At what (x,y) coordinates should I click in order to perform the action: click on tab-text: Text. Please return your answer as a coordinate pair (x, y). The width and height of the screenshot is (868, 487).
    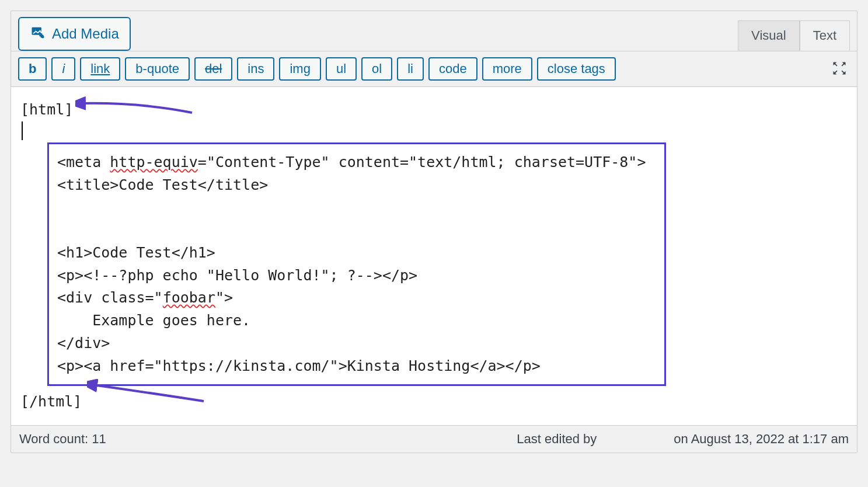
    Looking at the image, I should click on (825, 36).